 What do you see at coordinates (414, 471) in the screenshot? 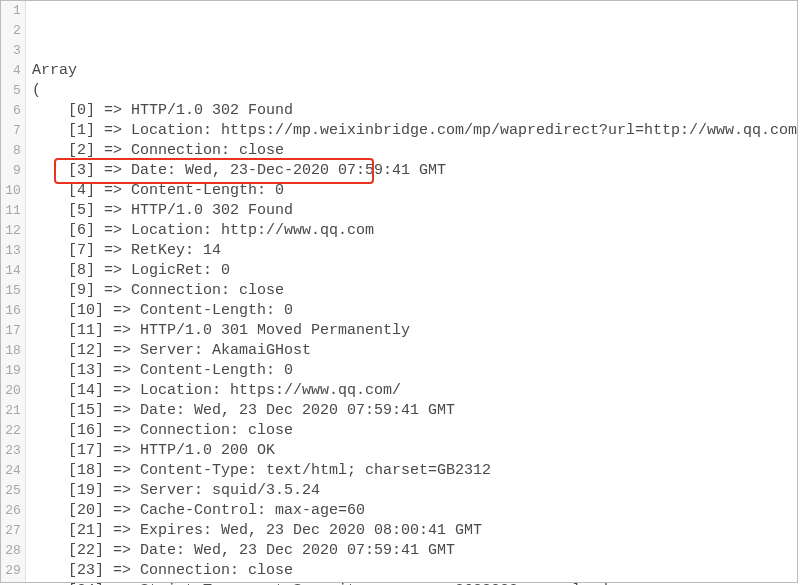
I see `code-line: [18] => Content-Type: text/html; charset…` at bounding box center [414, 471].